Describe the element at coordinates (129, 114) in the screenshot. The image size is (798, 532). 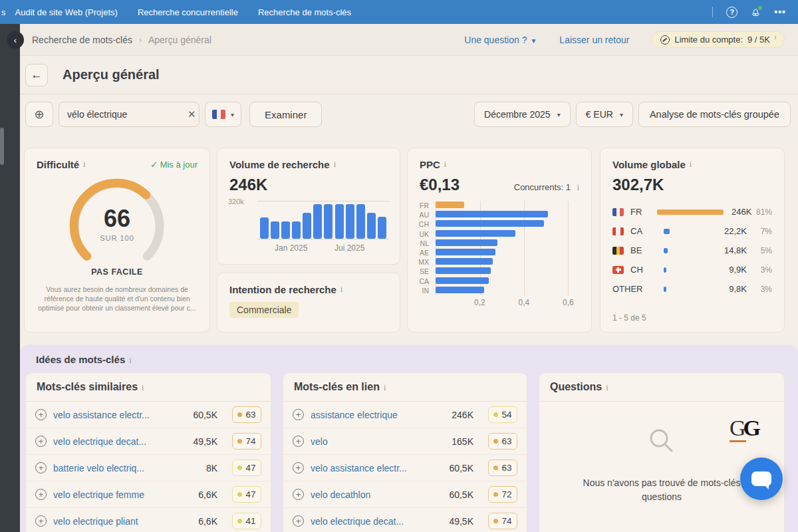
I see `keyword-search-field: ✕` at that location.